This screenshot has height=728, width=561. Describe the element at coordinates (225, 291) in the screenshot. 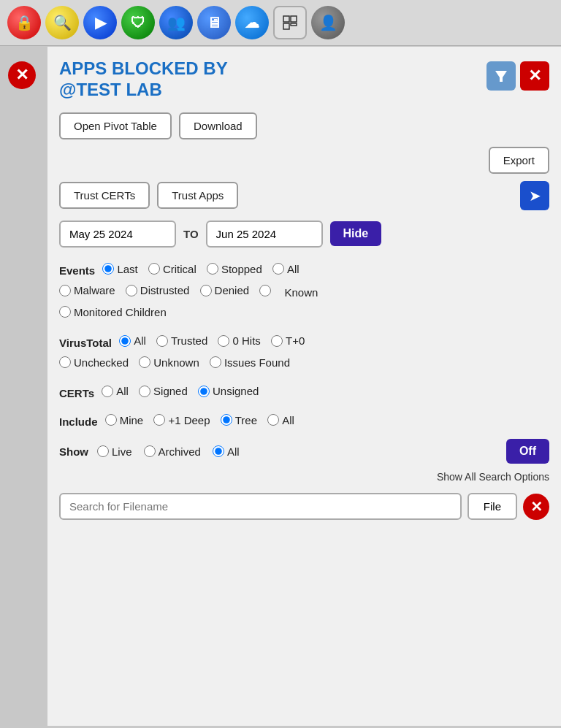

I see `events-denied: Denied` at that location.